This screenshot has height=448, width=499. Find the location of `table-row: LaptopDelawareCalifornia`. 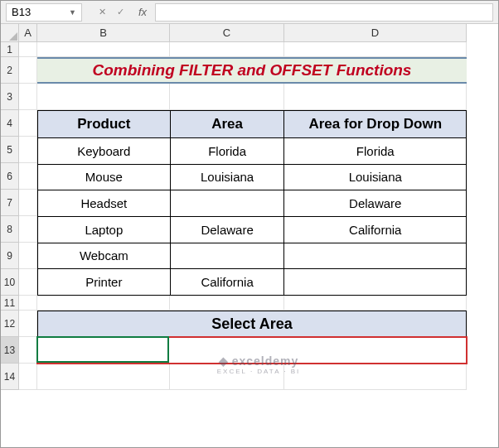

table-row: LaptopDelawareCalifornia is located at coordinates (252, 229).